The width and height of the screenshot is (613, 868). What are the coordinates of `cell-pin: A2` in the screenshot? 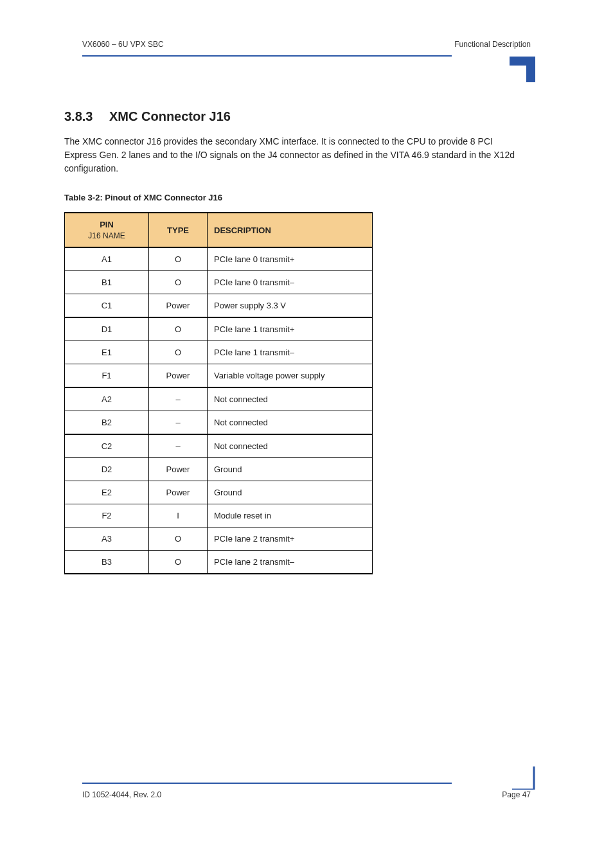 It's located at (107, 400).